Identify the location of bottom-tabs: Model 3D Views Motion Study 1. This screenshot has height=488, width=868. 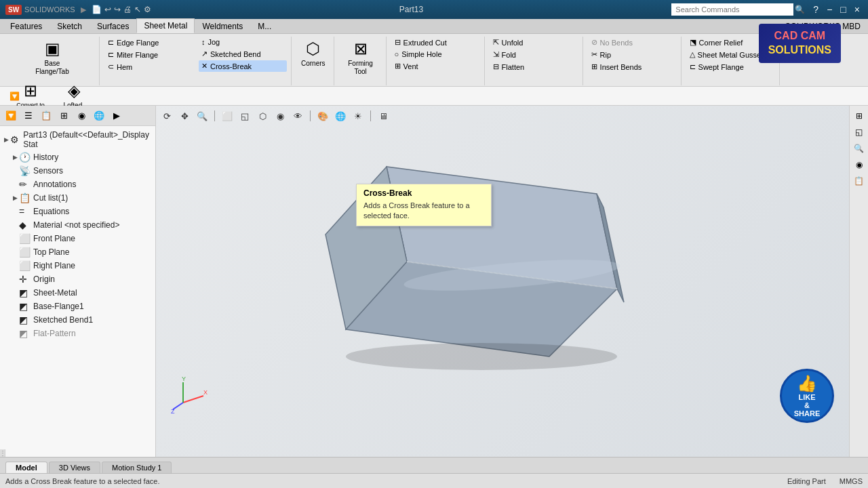
(434, 465).